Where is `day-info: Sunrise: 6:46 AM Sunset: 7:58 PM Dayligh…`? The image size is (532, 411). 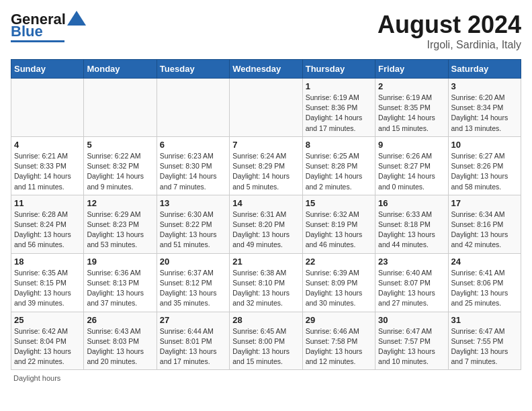 day-info: Sunrise: 6:46 AM Sunset: 7:58 PM Dayligh… is located at coordinates (339, 347).